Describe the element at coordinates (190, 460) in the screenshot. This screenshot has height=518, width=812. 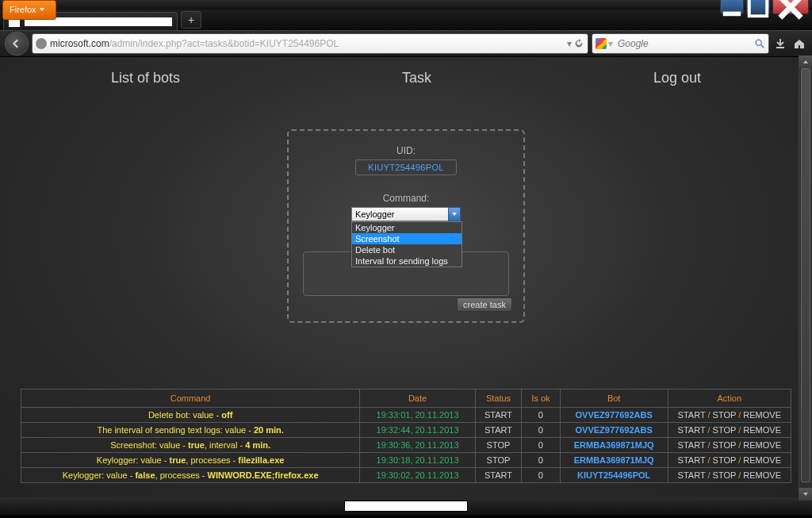
I see `cell-command: Keylogger: value - true, processes - fil…` at that location.